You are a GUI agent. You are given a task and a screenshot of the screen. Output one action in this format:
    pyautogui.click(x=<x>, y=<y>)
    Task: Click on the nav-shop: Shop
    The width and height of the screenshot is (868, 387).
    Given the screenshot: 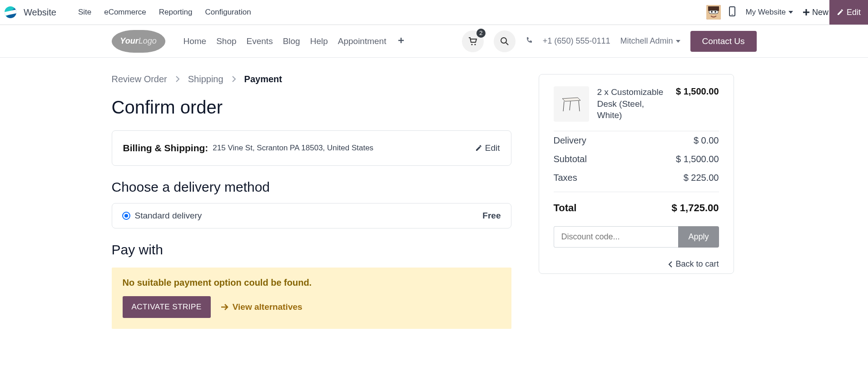 What is the action you would take?
    pyautogui.click(x=226, y=41)
    